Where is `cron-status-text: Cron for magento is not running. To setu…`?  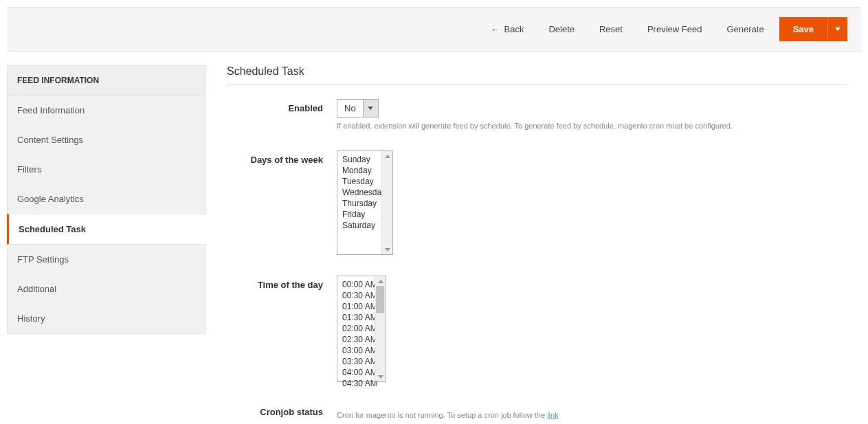 cron-status-text: Cron for magento is not running. To setu… is located at coordinates (442, 415).